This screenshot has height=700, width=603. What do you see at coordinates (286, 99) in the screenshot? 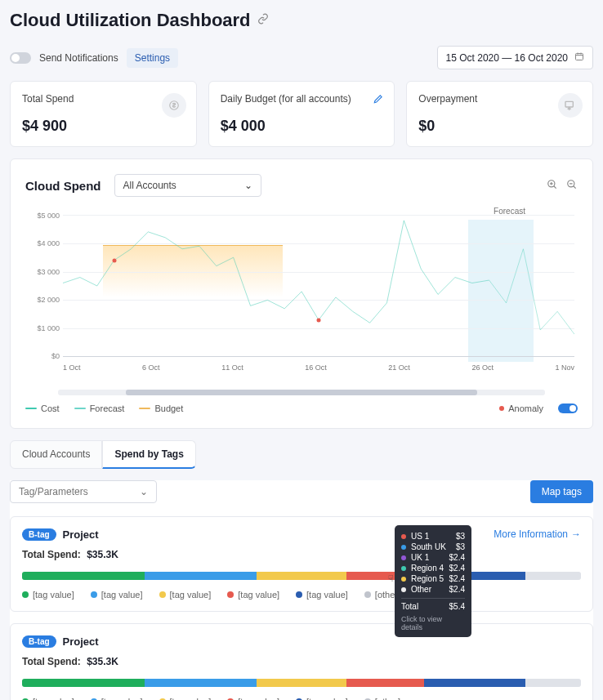
I see `card-daily-budget-title: Daily Budget (for all accounts)` at bounding box center [286, 99].